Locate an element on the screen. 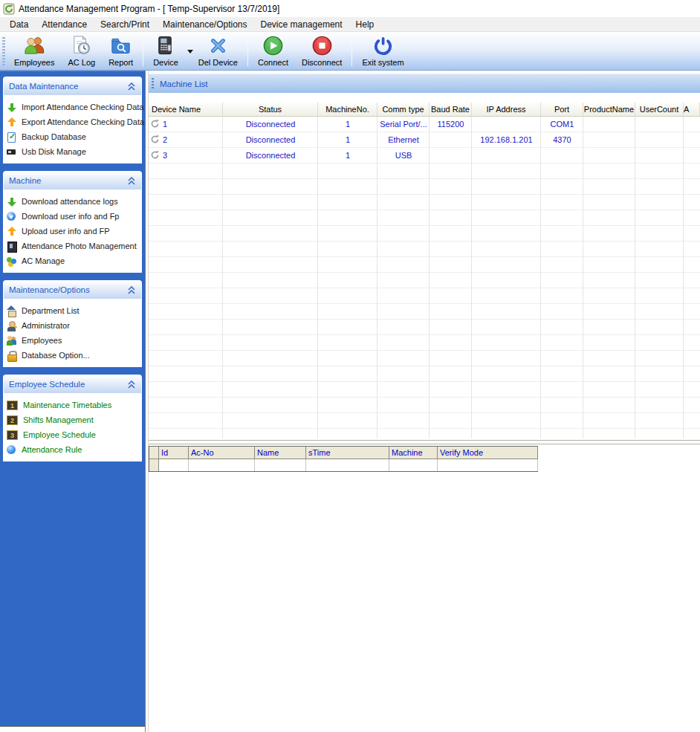 The image size is (700, 732). sidebar-item: AC Manage is located at coordinates (74, 261).